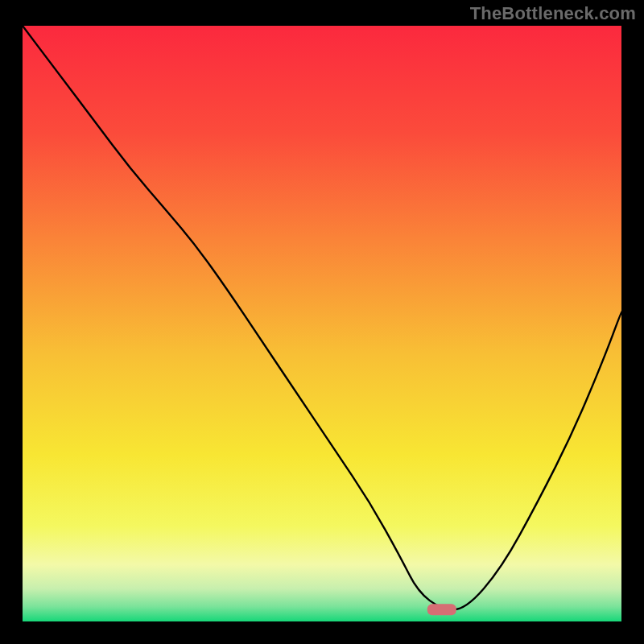  I want to click on watermark-text: TheBottleneck.com, so click(553, 14).